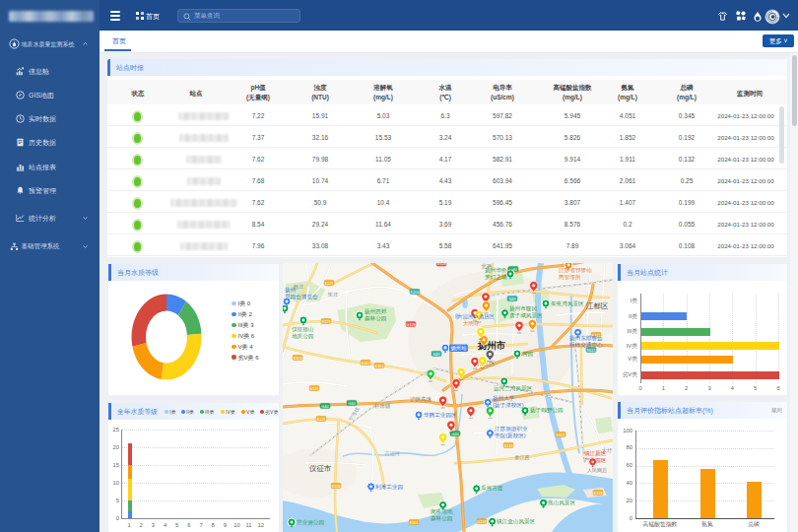 The image size is (798, 532). Describe the element at coordinates (598, 493) in the screenshot. I see `svg-text: S338` at that location.